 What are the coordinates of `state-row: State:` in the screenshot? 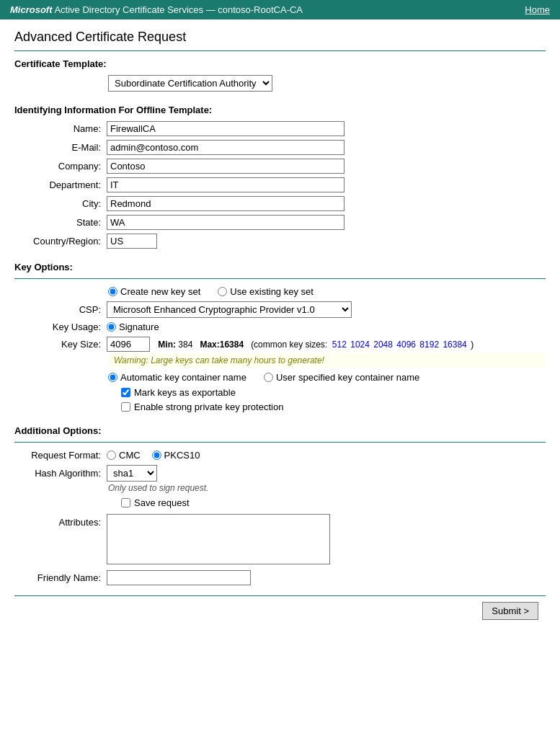 It's located at (280, 222).